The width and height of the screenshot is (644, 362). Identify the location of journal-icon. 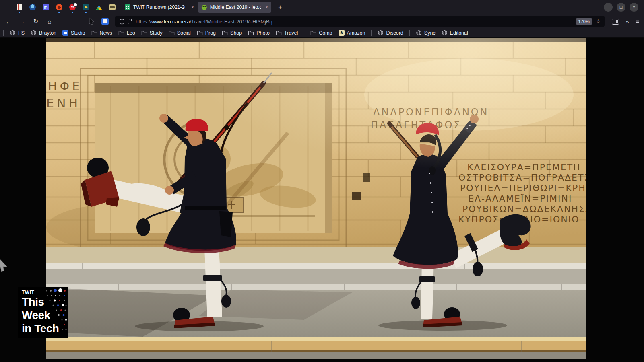
(19, 7).